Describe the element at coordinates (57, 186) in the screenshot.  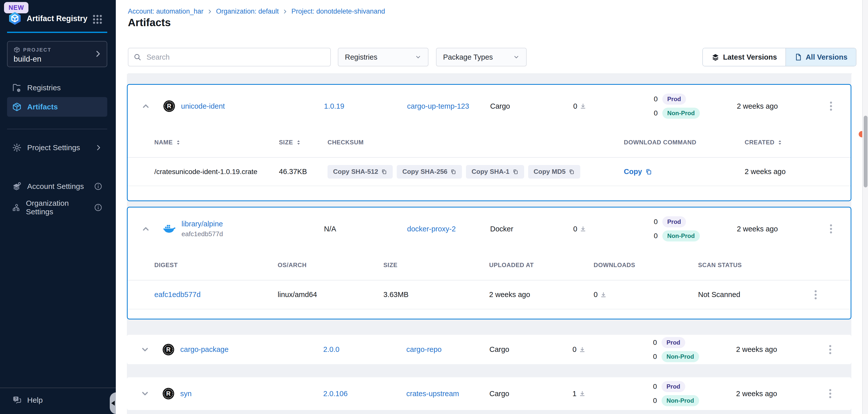
I see `sidebar-item-account-settings: Account Settings` at that location.